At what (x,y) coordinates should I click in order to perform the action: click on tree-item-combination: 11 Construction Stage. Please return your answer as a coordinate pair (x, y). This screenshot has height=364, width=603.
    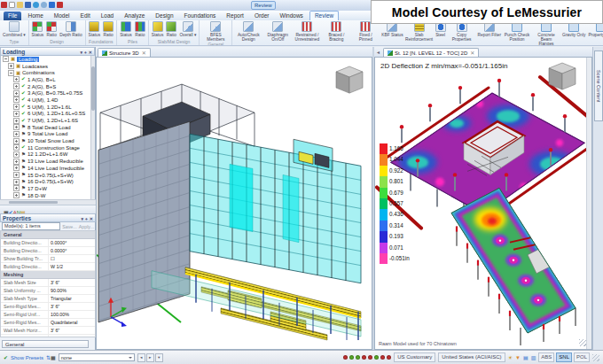
    Looking at the image, I should click on (46, 148).